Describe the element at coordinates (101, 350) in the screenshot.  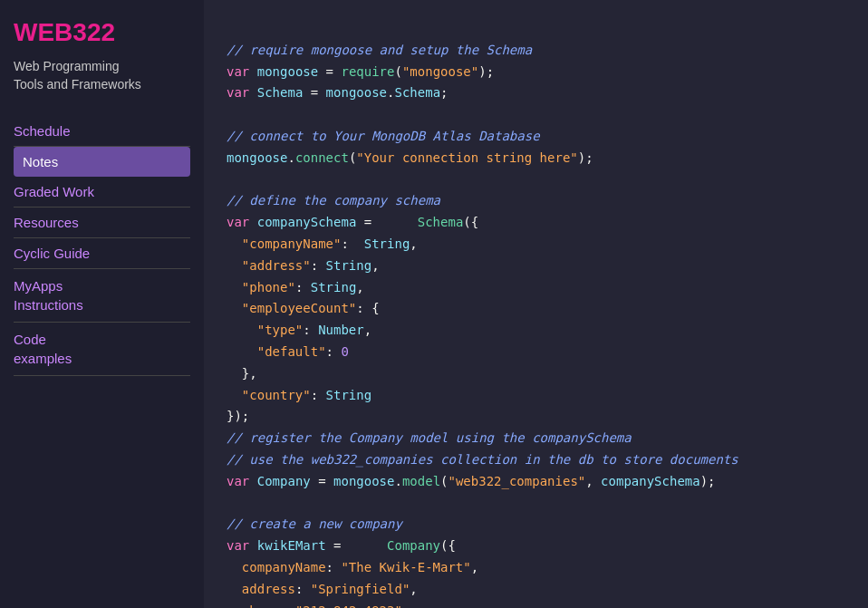
I see `sidebar-item-code-examples: Codeexamples` at that location.